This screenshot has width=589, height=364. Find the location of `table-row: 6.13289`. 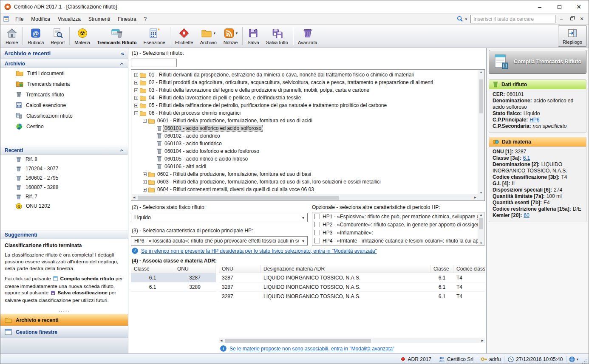

table-row: 6.13289 is located at coordinates (173, 287).